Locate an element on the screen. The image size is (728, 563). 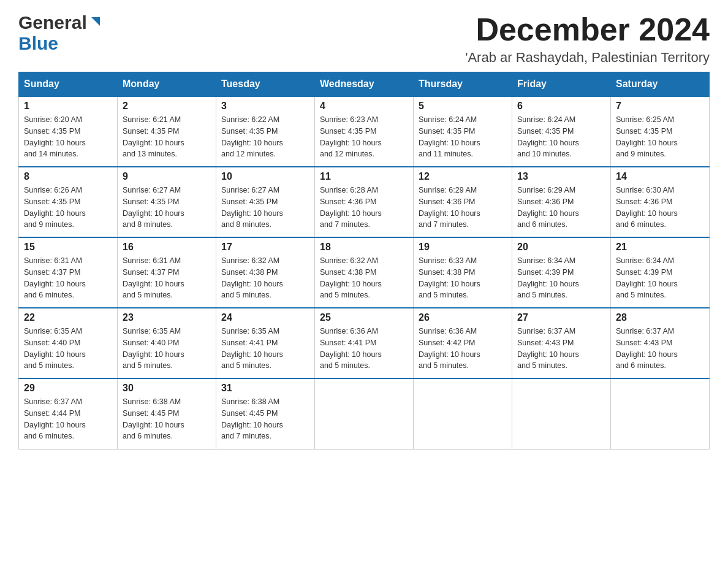
title-area: December 2024 'Arab ar Rashaydah, Palest… is located at coordinates (587, 39).